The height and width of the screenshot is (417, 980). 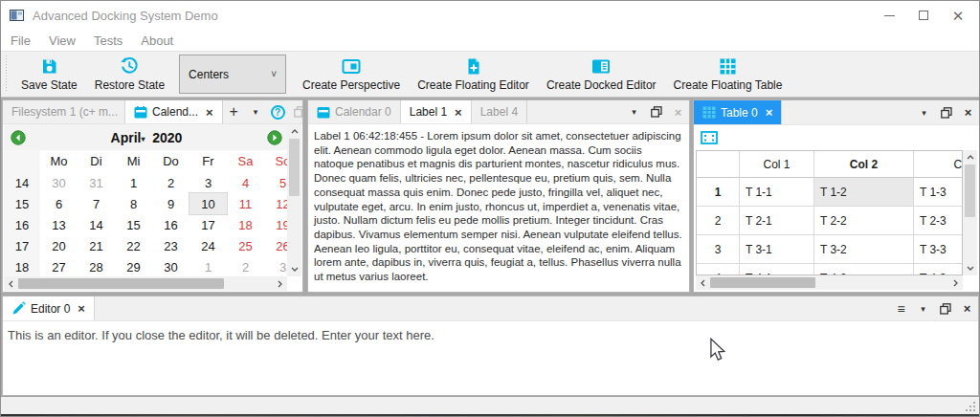 I want to click on close-button: ✕, so click(x=958, y=15).